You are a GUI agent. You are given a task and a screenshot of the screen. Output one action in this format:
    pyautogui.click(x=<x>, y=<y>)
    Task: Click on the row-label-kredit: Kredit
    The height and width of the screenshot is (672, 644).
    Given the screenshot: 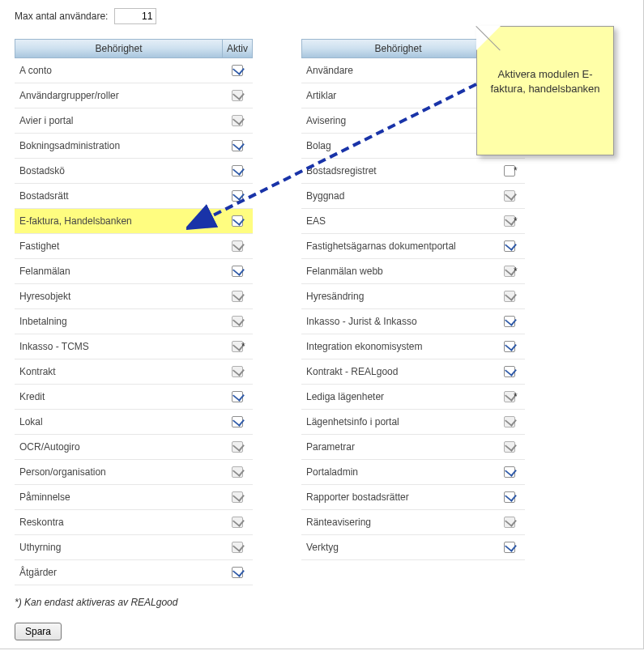 What is the action you would take?
    pyautogui.click(x=118, y=397)
    